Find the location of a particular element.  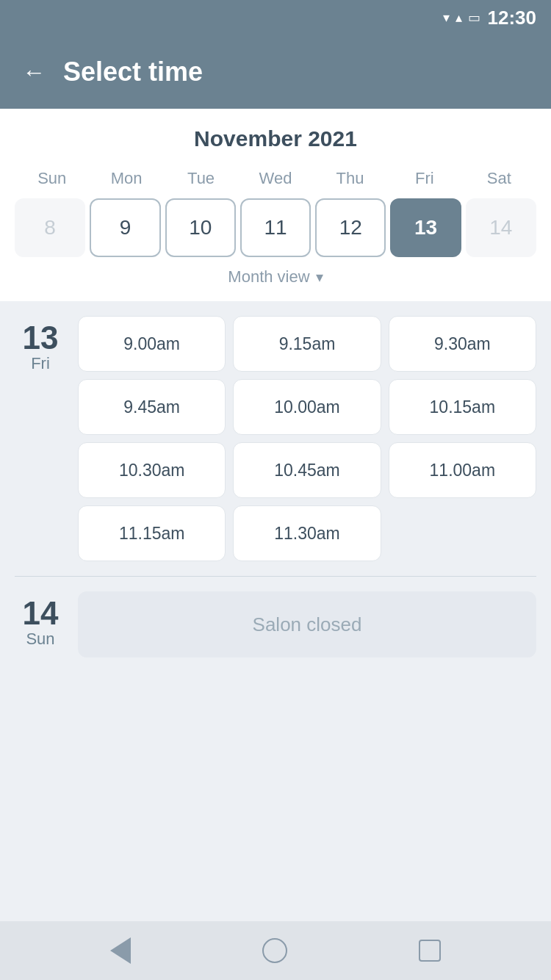

weekday-mon: Mon is located at coordinates (126, 179).